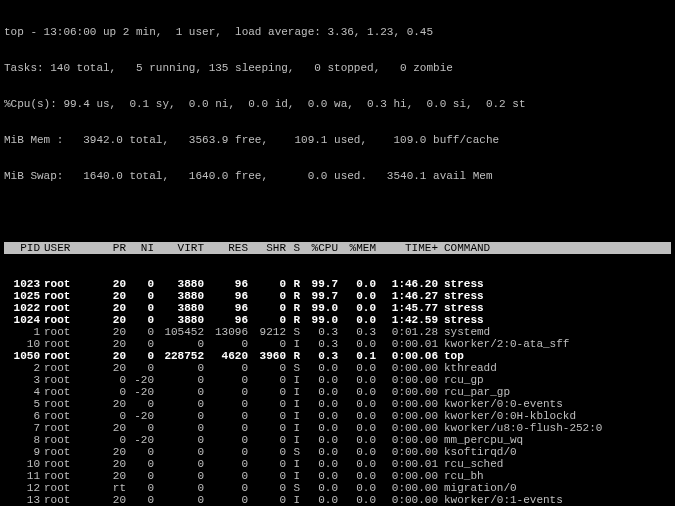 The height and width of the screenshot is (506, 675). What do you see at coordinates (22, 368) in the screenshot?
I see `cell-pid: 2` at bounding box center [22, 368].